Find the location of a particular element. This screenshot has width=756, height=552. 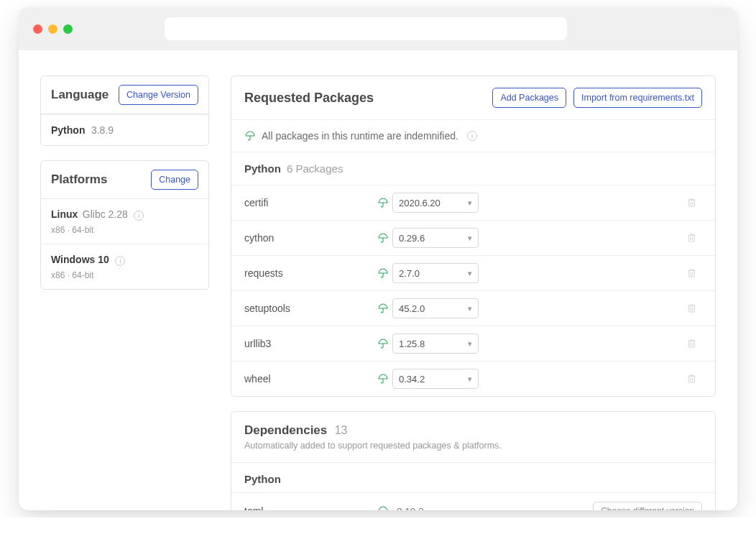

address-bar is located at coordinates (366, 29).